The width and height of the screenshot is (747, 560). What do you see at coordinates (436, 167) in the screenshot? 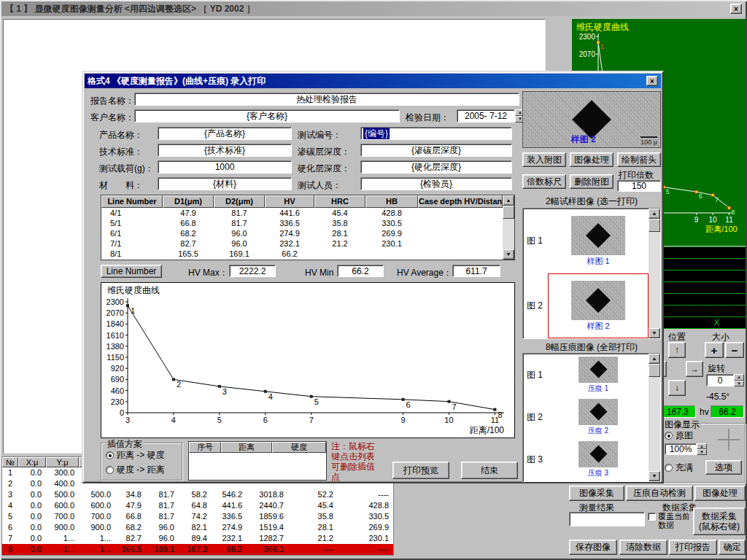
I see `hardened-depth-field: {硬化层深度}` at bounding box center [436, 167].